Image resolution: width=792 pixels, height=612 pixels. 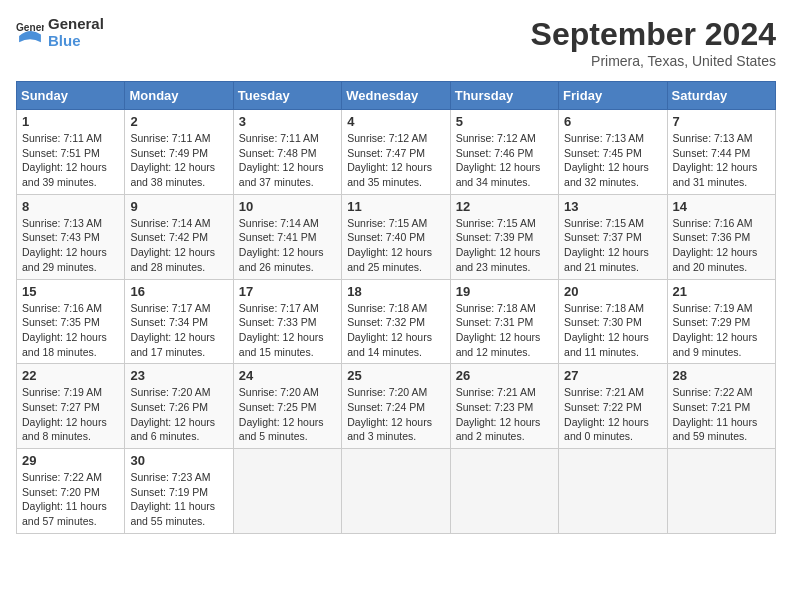 I want to click on day-number: 25, so click(x=396, y=376).